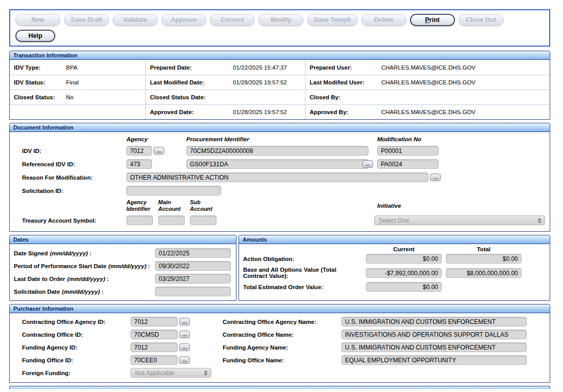  Describe the element at coordinates (279, 112) in the screenshot. I see `table-row: Approved Date:01/28/2025 19:57:52 Approv…` at that location.